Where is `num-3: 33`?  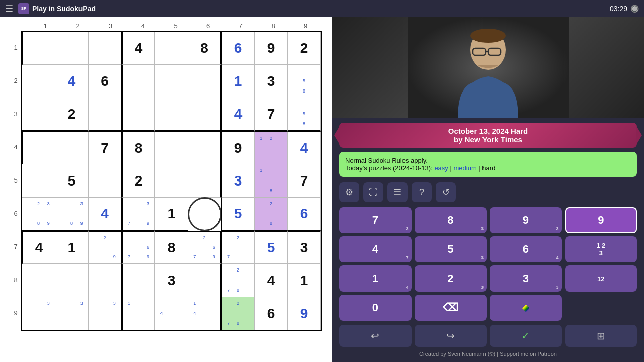 num-3: 33 is located at coordinates (526, 279).